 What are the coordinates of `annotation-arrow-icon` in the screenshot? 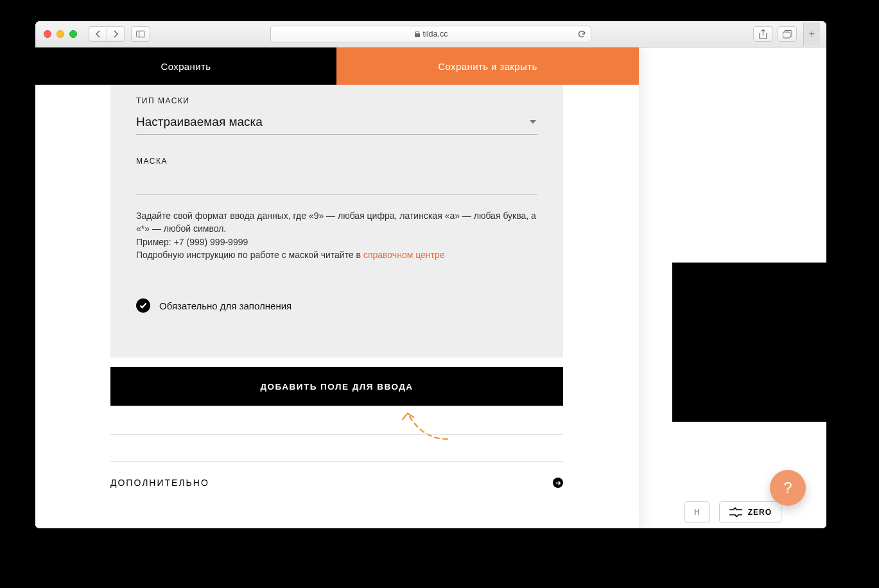 It's located at (412, 422).